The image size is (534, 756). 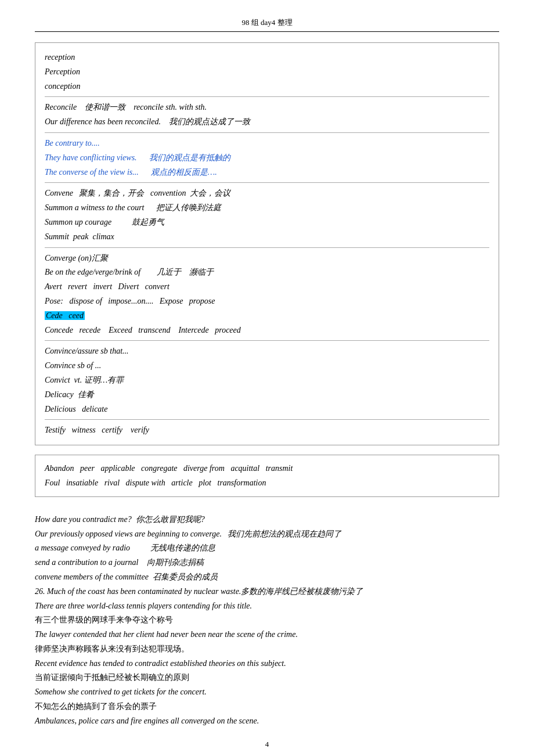 I want to click on line-edge-verge: Be on the edge/verge/brink of 几近于 濒临于, so click(x=267, y=272).